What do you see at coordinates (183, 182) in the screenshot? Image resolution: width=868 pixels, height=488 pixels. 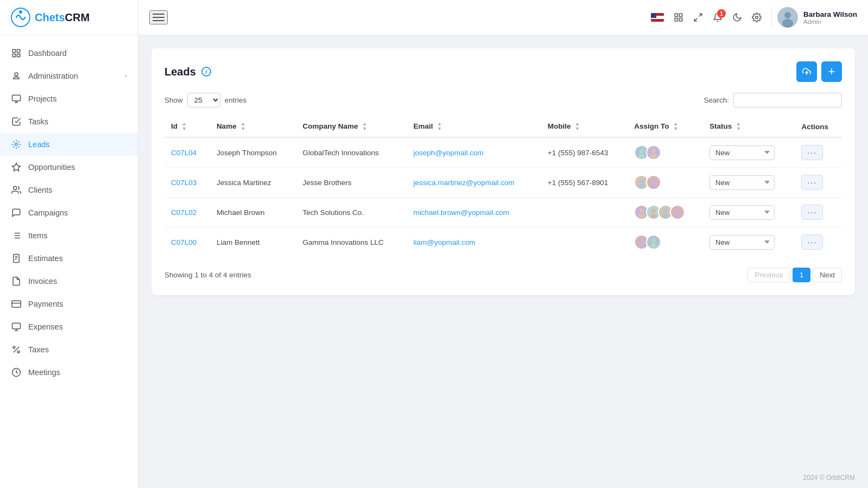 I see `lead-id-link: C07L03` at bounding box center [183, 182].